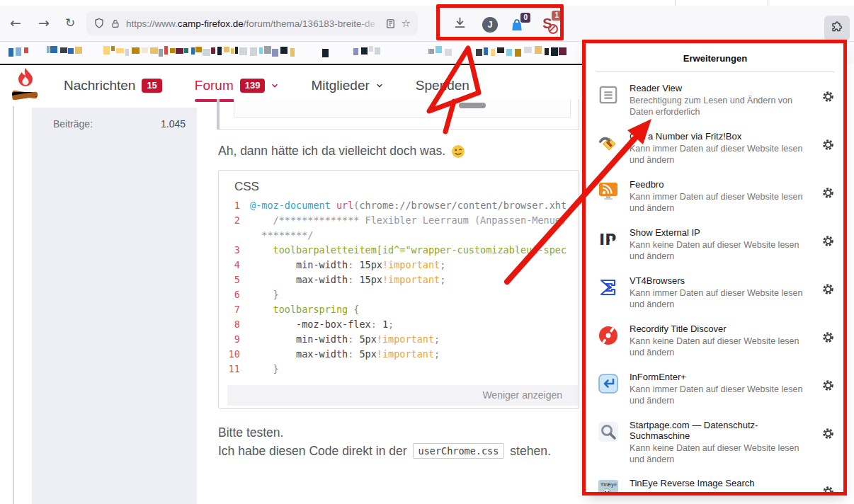 The width and height of the screenshot is (854, 504). What do you see at coordinates (837, 28) in the screenshot?
I see `extensions-toolbar-button` at bounding box center [837, 28].